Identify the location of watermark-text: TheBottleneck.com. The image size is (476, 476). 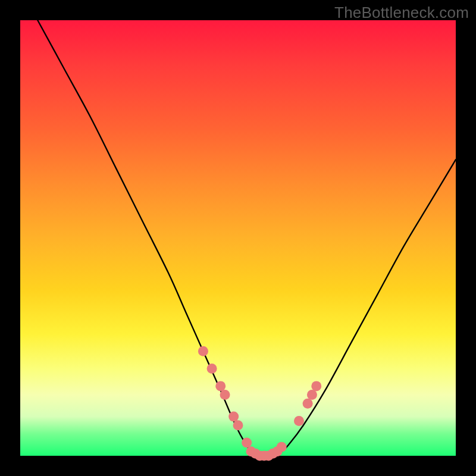
(402, 13).